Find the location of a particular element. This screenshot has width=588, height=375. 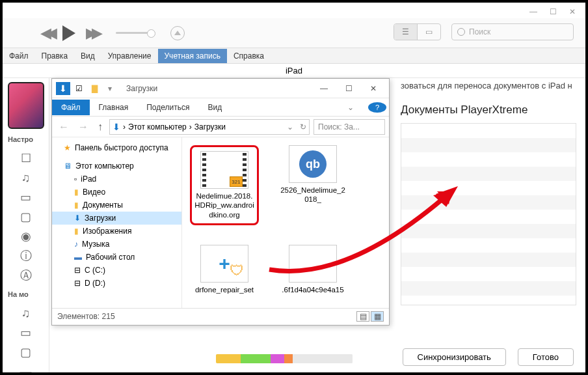

large-icons-view-icon: ▦ is located at coordinates (377, 316).